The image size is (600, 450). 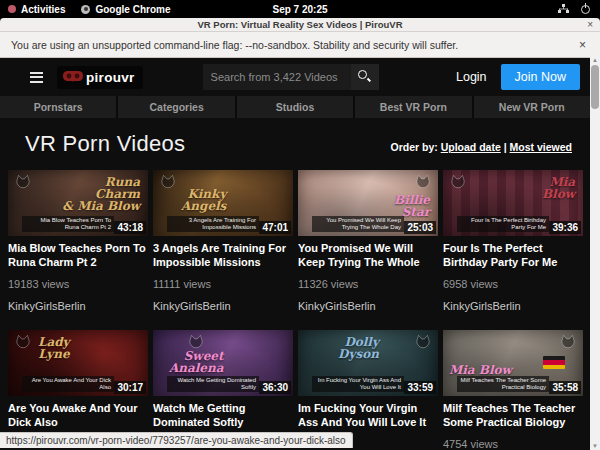 What do you see at coordinates (412, 206) in the screenshot?
I see `thumbnail-overlay-title: Billie Star` at bounding box center [412, 206].